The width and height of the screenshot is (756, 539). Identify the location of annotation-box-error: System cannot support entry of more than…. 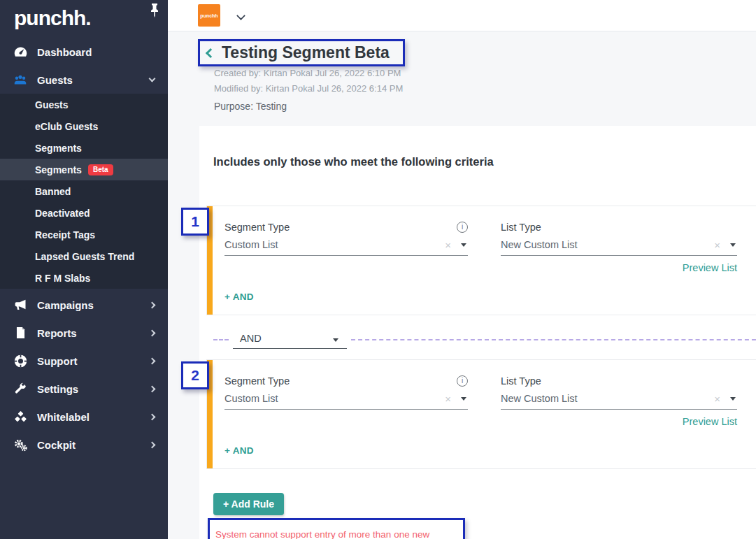
(336, 529).